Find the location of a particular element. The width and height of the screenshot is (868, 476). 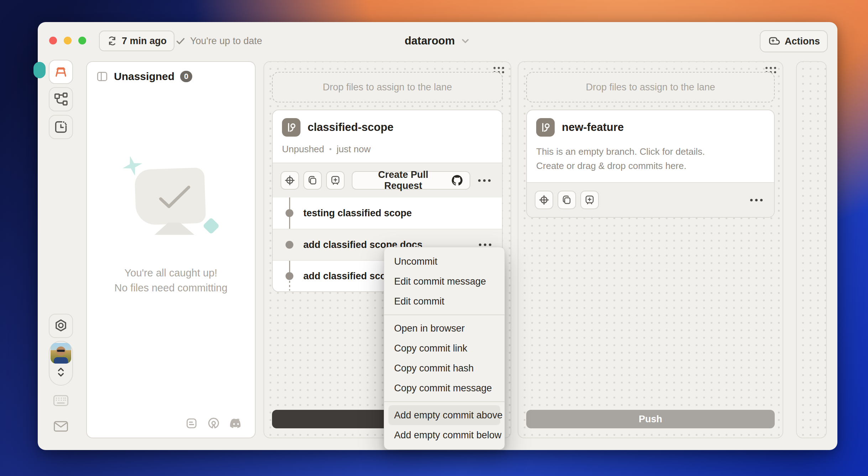

sidebar-item-workspace is located at coordinates (61, 72).